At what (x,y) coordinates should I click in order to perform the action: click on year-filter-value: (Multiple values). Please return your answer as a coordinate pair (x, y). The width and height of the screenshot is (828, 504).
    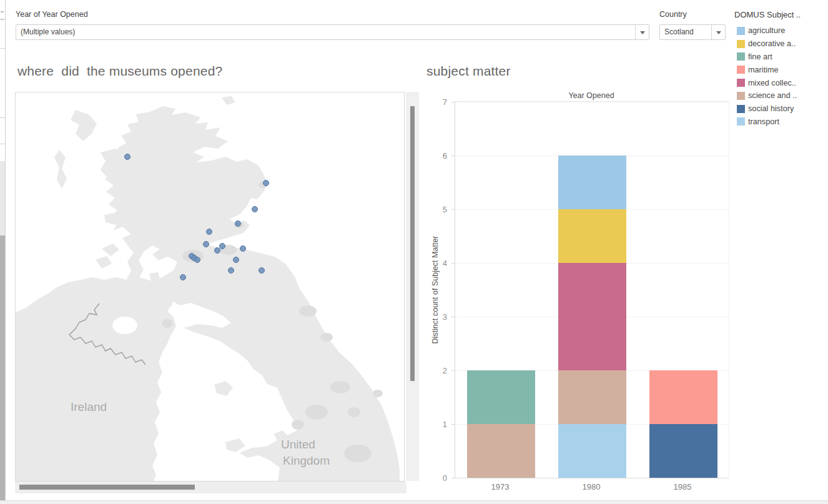
    Looking at the image, I should click on (47, 32).